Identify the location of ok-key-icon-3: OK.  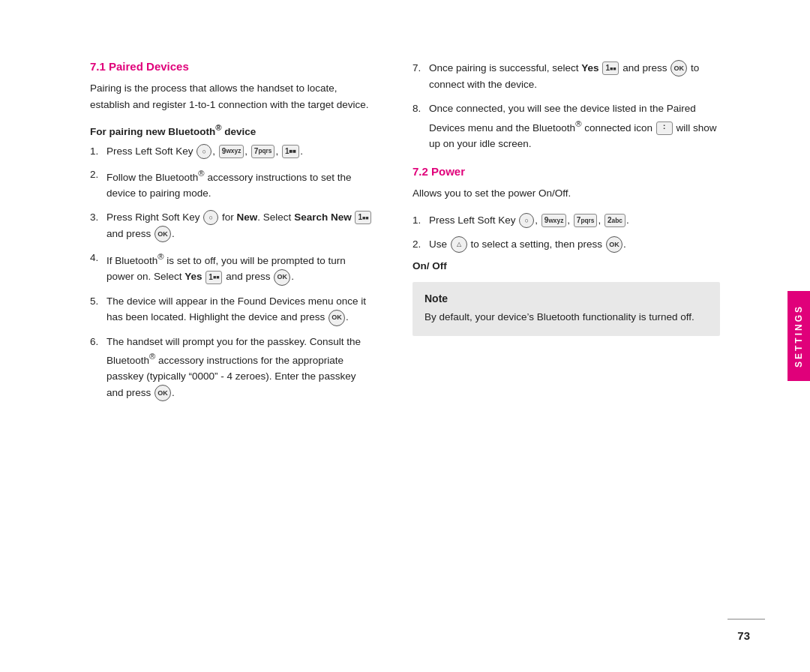
(163, 234).